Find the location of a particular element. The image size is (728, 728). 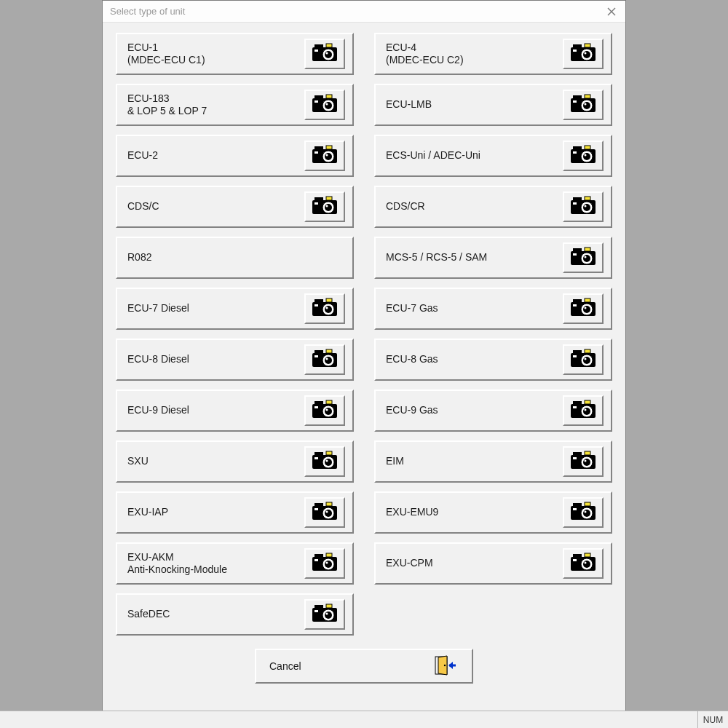

unit-button: MCS-5 / RCS-5 / SAM is located at coordinates (494, 258).